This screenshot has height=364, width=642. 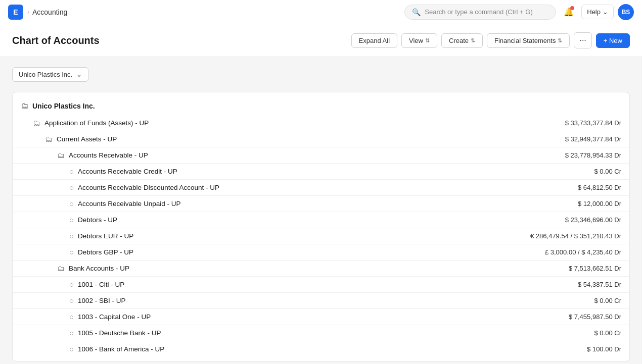 I want to click on account-row: ○ Debtors - UP $ 23,346,696.00 Dr, so click(x=321, y=220).